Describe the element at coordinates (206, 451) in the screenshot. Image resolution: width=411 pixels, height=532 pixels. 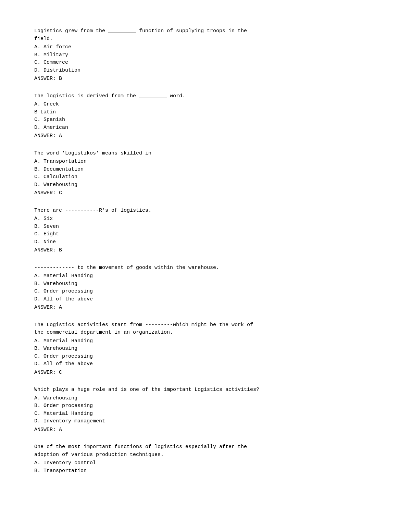
I see `question-text-8: One of the most important functions of l…` at that location.